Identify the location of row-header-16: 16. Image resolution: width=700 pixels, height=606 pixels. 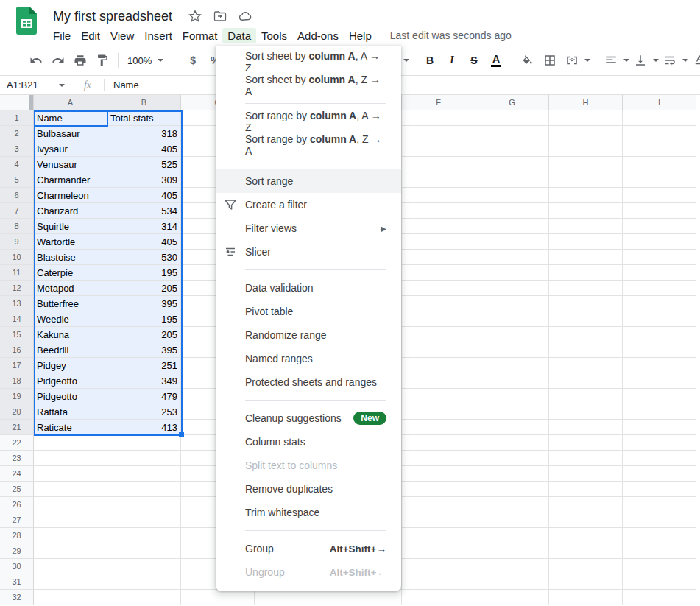
(17, 350).